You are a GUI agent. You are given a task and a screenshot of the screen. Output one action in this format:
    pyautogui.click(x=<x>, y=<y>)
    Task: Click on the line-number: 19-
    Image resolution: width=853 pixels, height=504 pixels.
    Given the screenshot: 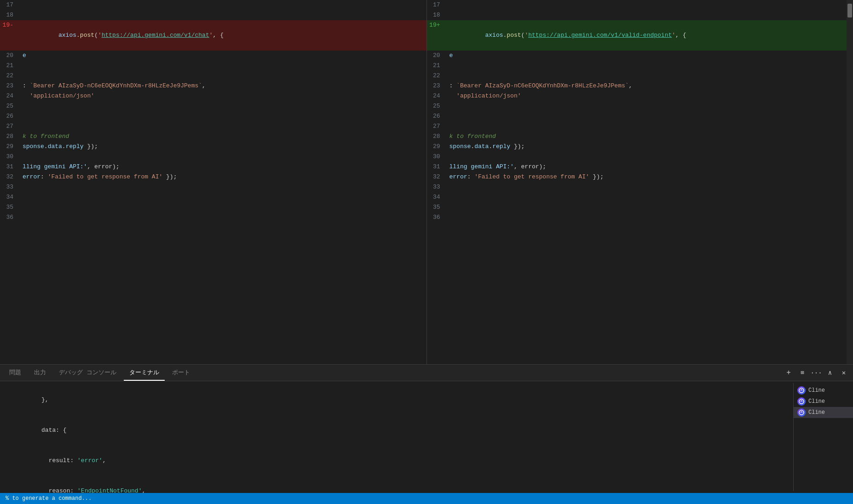 What is the action you would take?
    pyautogui.click(x=10, y=25)
    